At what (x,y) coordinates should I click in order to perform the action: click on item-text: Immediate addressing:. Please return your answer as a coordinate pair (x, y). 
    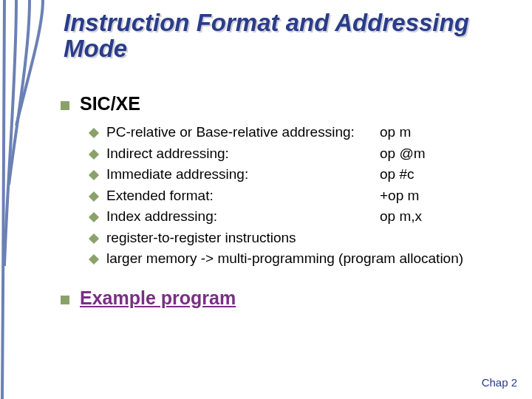
    Looking at the image, I should click on (243, 174).